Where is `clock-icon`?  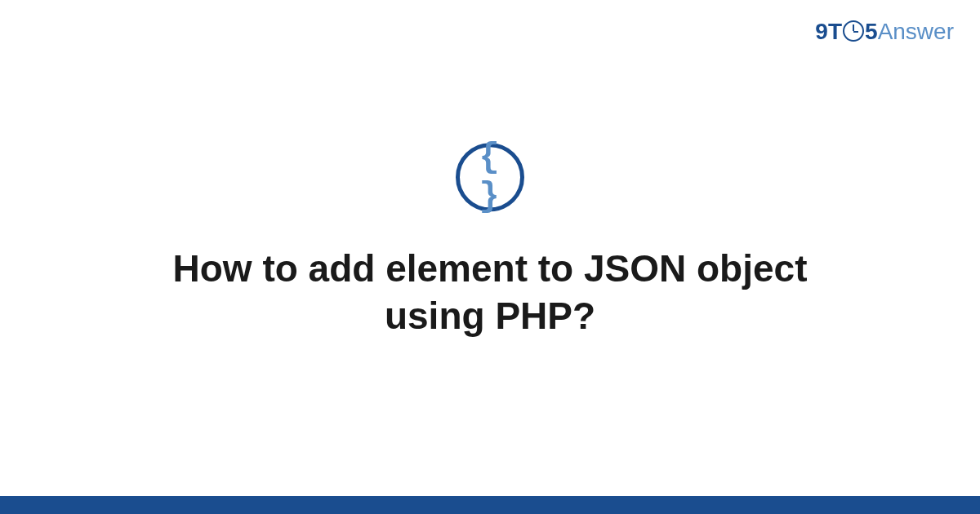
clock-icon is located at coordinates (853, 31).